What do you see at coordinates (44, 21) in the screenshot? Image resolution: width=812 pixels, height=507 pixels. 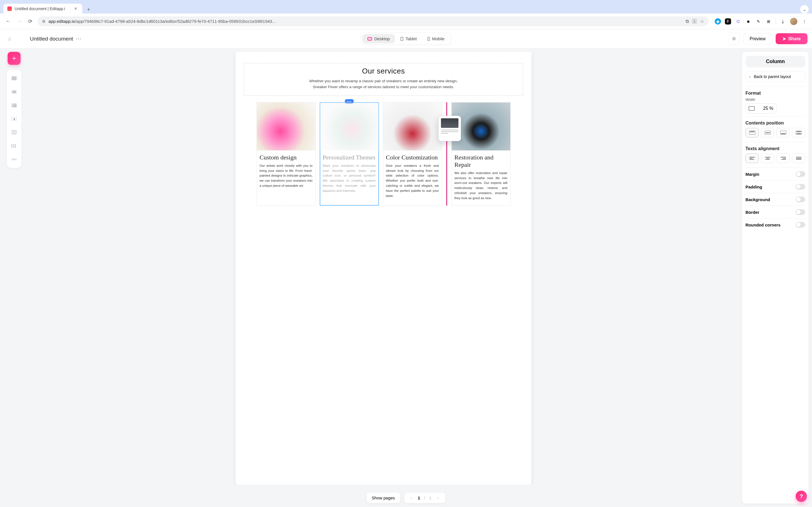 I see `site-settings-icon: ⚙` at bounding box center [44, 21].